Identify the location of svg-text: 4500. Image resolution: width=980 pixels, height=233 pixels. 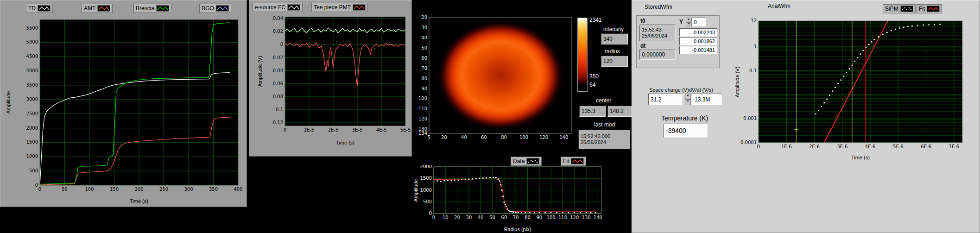
(32, 57).